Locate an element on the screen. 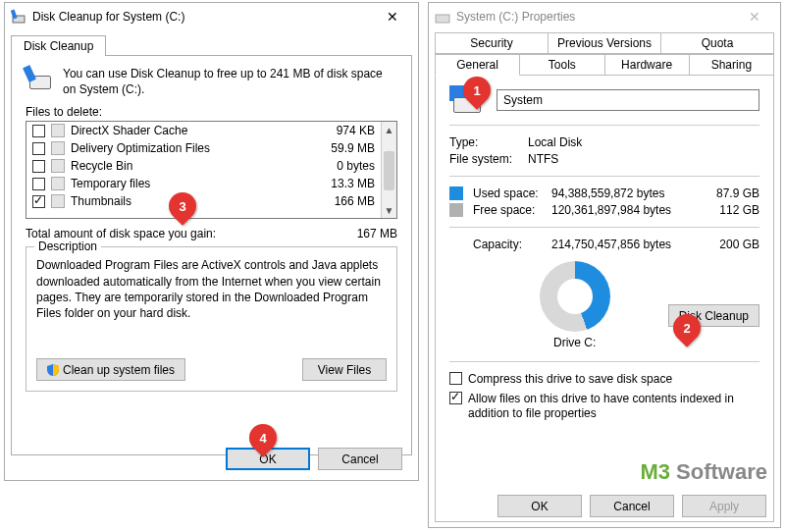  free-space-swatch-icon is located at coordinates (456, 210).